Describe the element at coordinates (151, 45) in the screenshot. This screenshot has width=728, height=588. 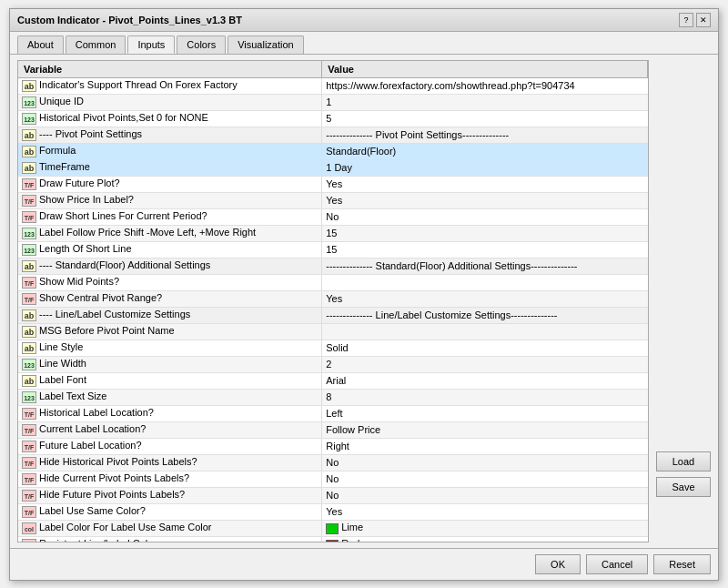
I see `tab-inputs: Inputs` at that location.